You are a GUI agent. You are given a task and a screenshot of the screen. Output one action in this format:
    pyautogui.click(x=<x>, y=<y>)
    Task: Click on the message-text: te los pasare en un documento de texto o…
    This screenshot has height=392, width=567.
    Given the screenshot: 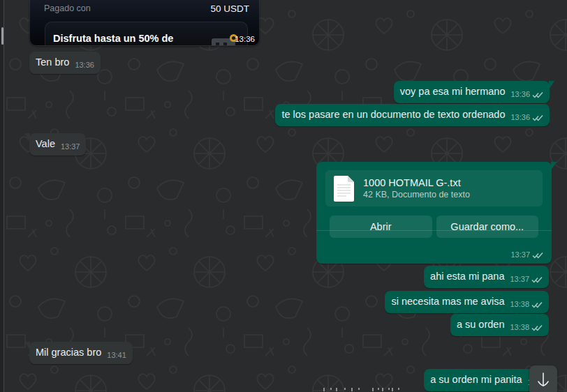 What is the action you would take?
    pyautogui.click(x=393, y=114)
    